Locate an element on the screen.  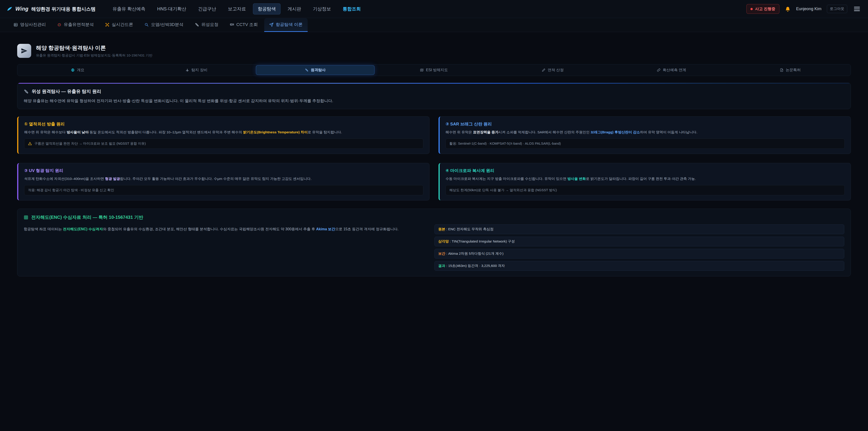
card-uv-fluorescence: ③ UV 형광 탐지 원리 석유계 탄화수소에 자외선(310–400nm)을 … is located at coordinates (223, 182).